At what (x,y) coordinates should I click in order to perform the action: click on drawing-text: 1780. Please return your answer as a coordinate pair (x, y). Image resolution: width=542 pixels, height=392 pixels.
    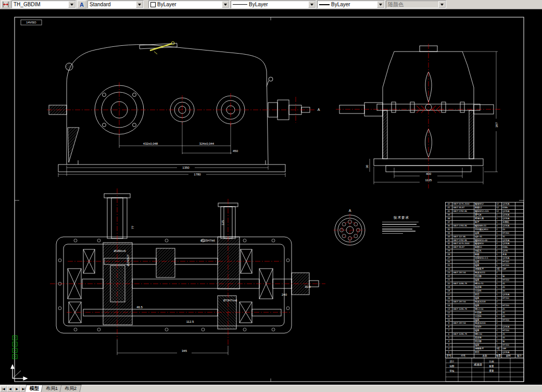
    Looking at the image, I should click on (197, 174).